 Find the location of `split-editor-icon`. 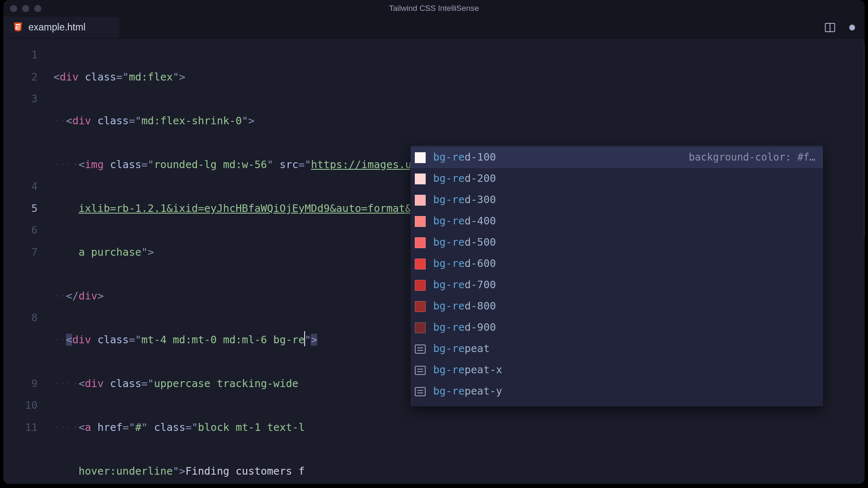

split-editor-icon is located at coordinates (830, 28).